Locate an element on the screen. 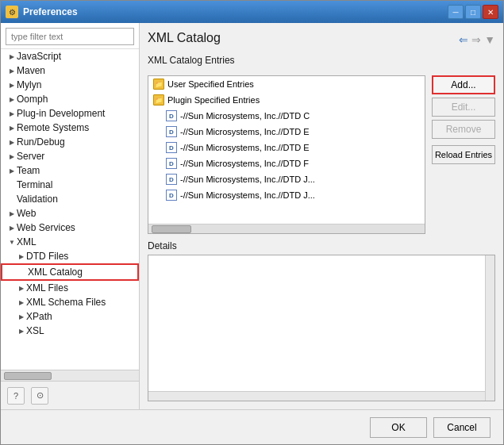 The width and height of the screenshot is (504, 445). tree-label: Plug-in Development is located at coordinates (60, 113).